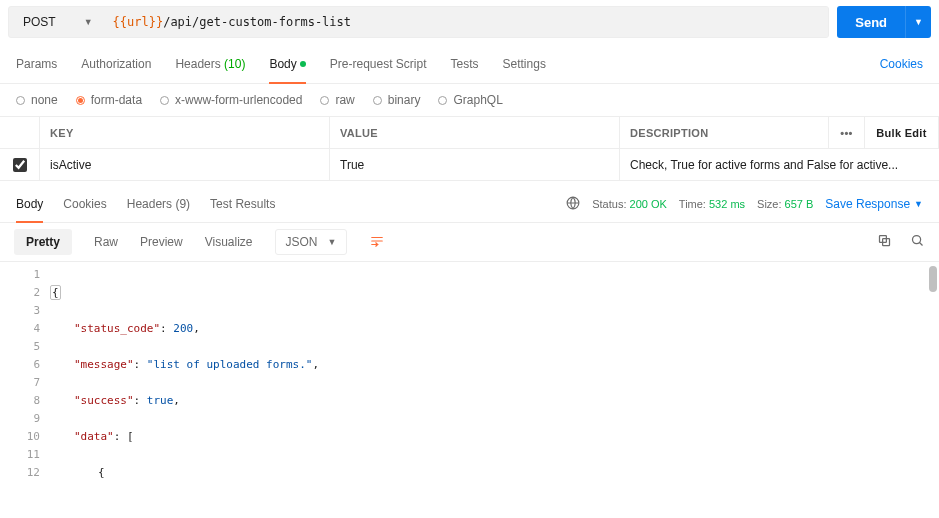 This screenshot has width=939, height=518. Describe the element at coordinates (257, 22) in the screenshot. I see `url-path: /api/get-custom-forms-list` at that location.